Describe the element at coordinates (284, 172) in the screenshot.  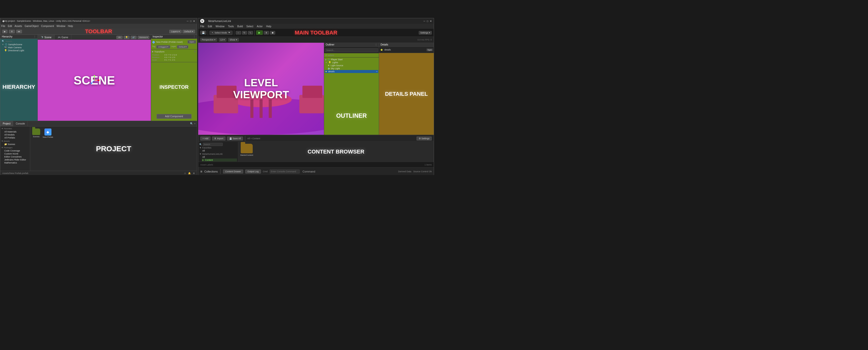
I see `cmd-input` at that location.